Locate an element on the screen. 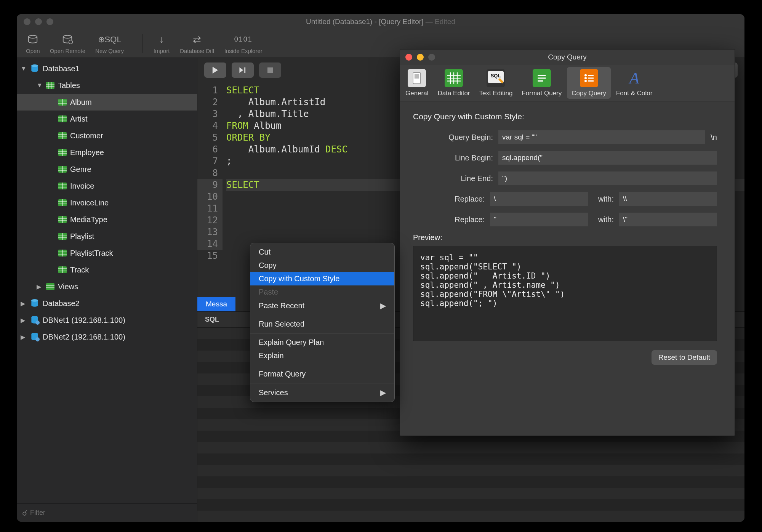 Image resolution: width=762 pixels, height=532 pixels. tree-table-track: Track is located at coordinates (107, 270).